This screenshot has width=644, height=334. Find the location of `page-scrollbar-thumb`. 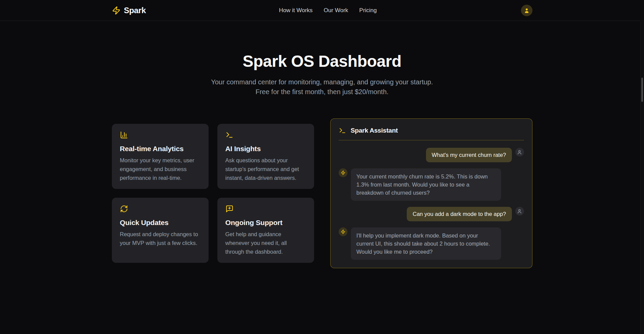

page-scrollbar-thumb is located at coordinates (642, 90).